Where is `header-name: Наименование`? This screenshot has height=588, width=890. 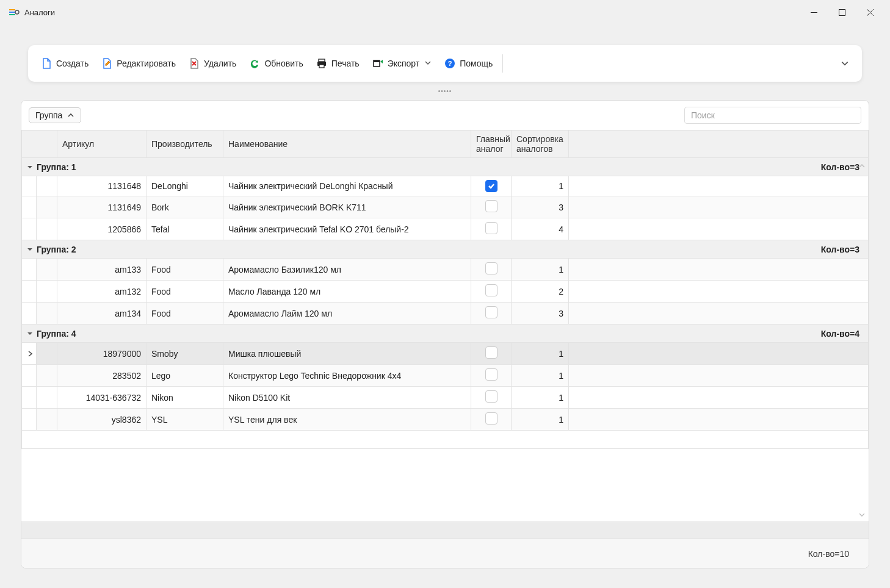
header-name: Наименование is located at coordinates (347, 144).